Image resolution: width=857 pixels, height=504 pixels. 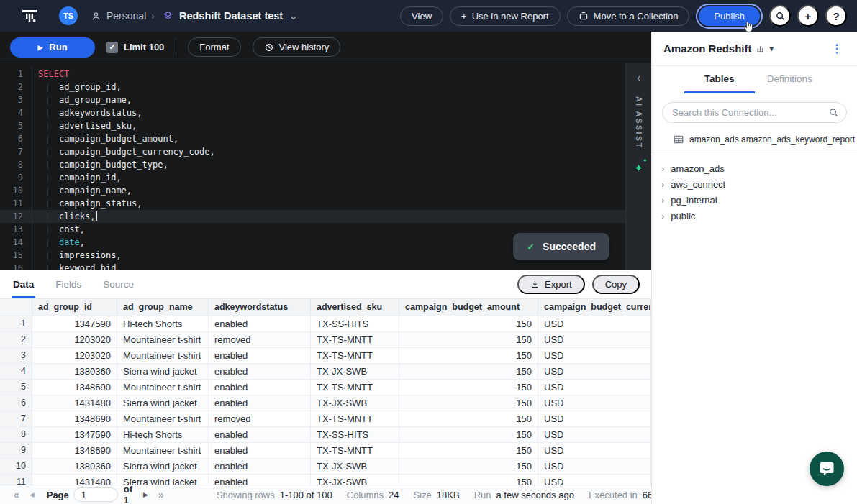 I want to click on help-button: ?, so click(x=836, y=16).